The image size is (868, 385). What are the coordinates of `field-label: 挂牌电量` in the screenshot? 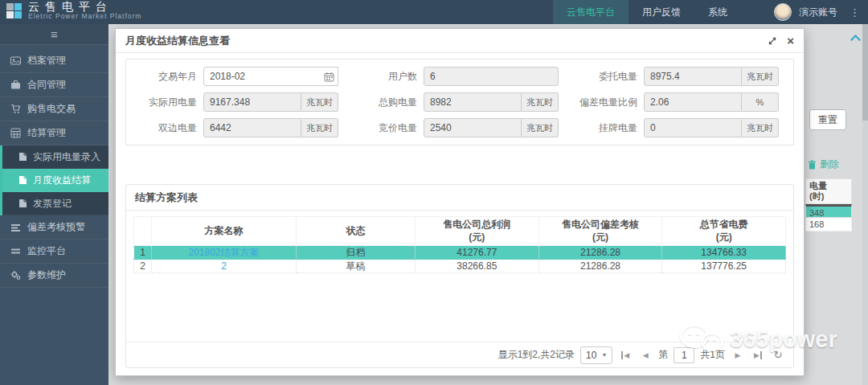 It's located at (607, 129).